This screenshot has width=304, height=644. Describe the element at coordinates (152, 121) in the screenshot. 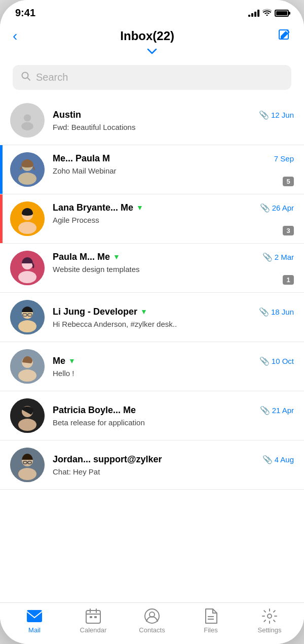

I see `email-item-austin: Austin 📎 12 Jun Fwd: Beautiful Locations` at that location.